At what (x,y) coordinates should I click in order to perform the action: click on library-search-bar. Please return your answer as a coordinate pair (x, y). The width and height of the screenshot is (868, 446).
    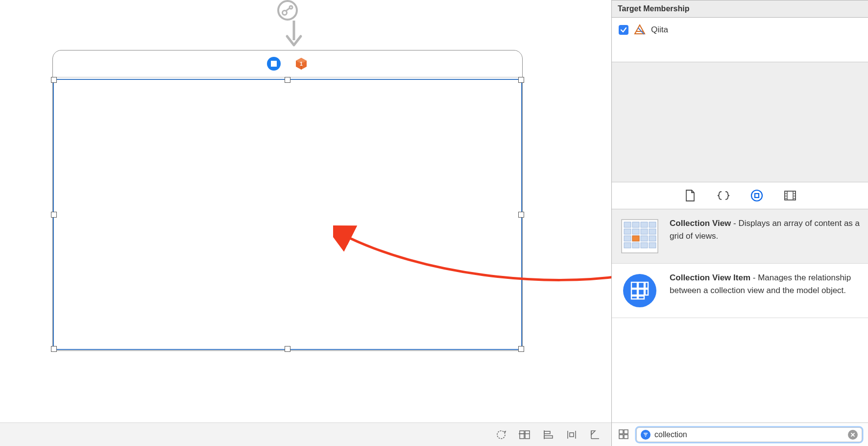
    Looking at the image, I should click on (740, 434).